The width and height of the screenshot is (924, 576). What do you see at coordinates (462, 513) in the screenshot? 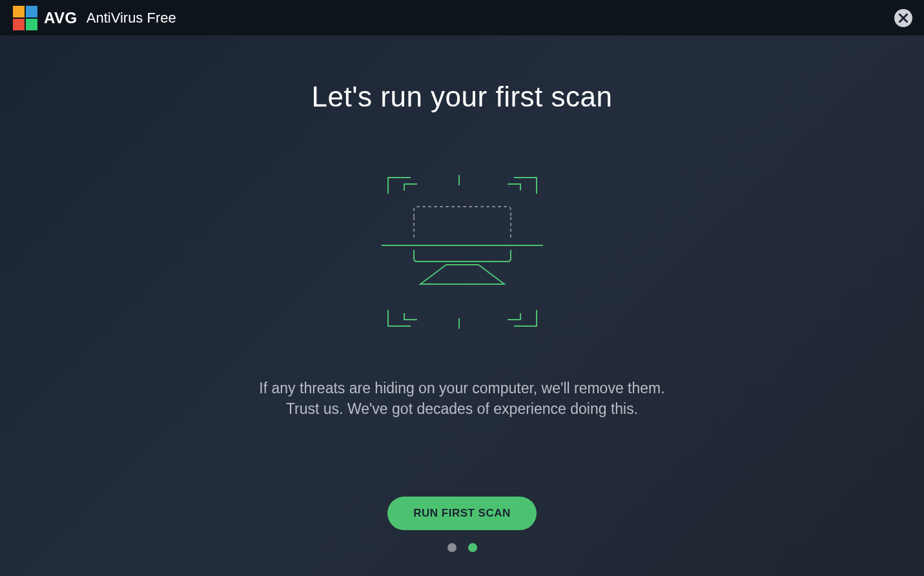
I see `run-first-scan-button: RUN FIRST SCAN` at bounding box center [462, 513].